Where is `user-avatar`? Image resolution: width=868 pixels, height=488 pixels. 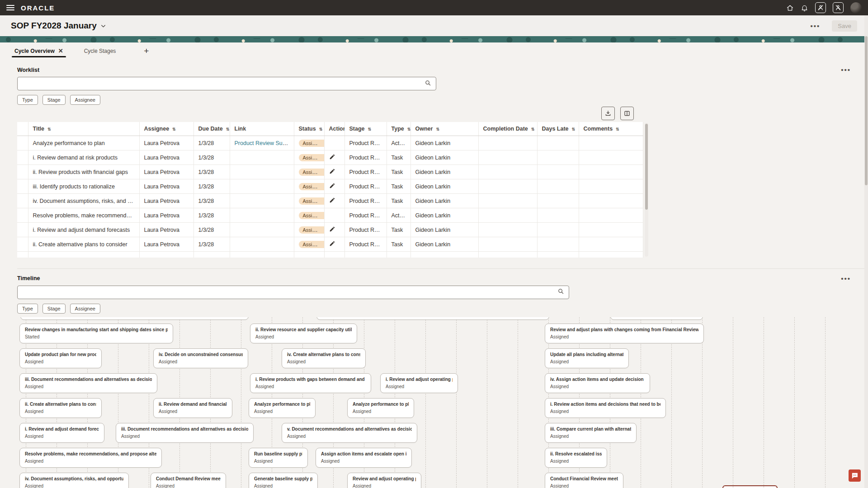 user-avatar is located at coordinates (856, 8).